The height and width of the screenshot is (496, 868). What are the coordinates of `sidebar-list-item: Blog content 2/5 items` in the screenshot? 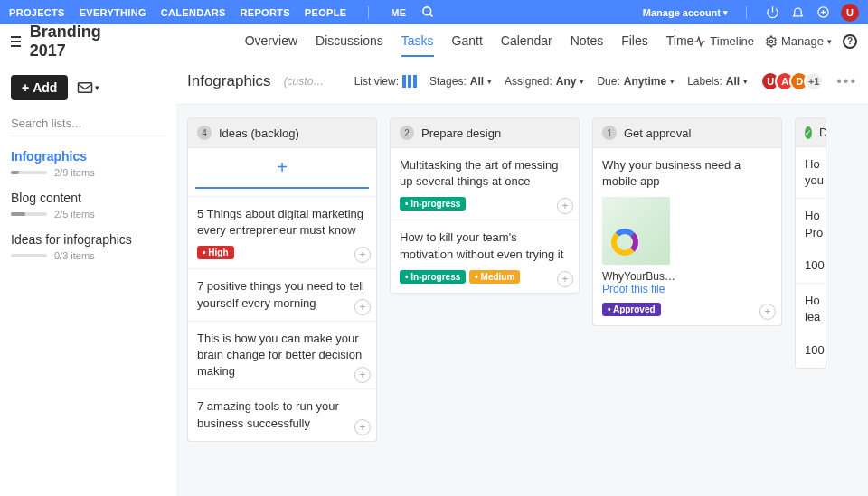 It's located at (89, 205).